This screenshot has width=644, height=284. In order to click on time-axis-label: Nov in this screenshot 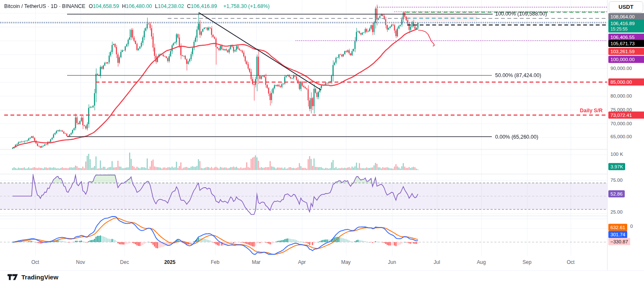, I will do `click(80, 262)`.